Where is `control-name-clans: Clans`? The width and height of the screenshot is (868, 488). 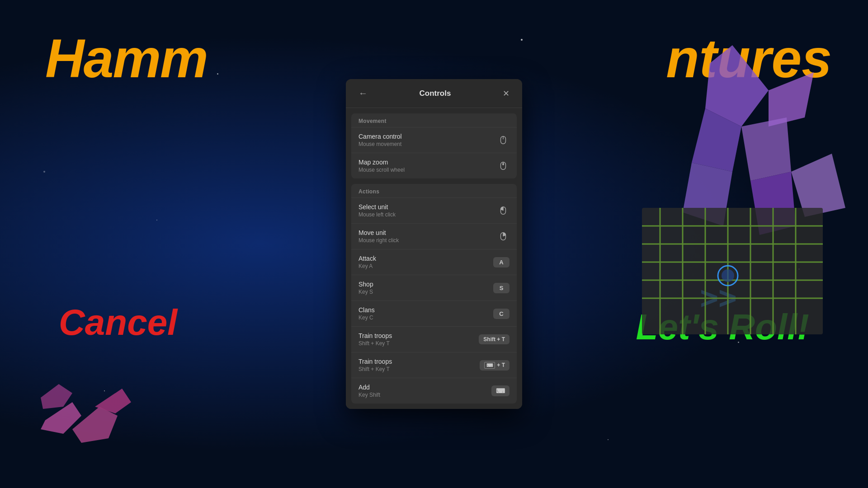 control-name-clans: Clans is located at coordinates (367, 310).